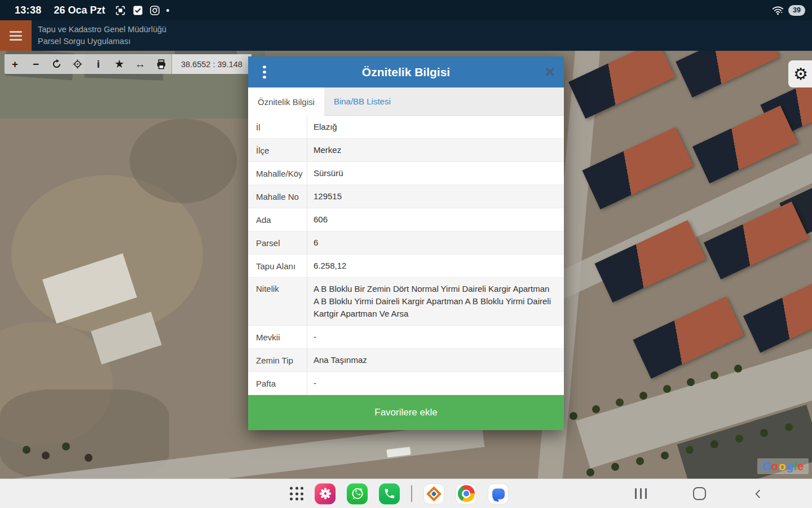  I want to click on table-row: Tapu Alanı 6.258,12, so click(406, 266).